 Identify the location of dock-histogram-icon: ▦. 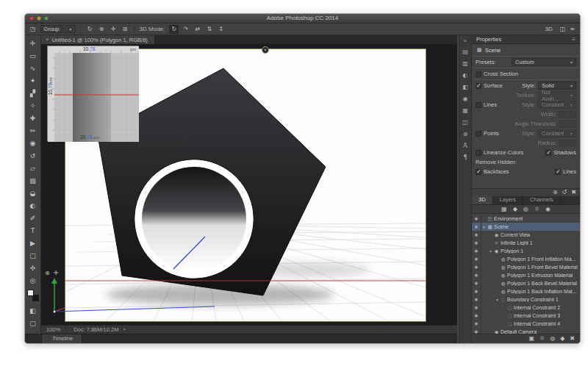
(465, 110).